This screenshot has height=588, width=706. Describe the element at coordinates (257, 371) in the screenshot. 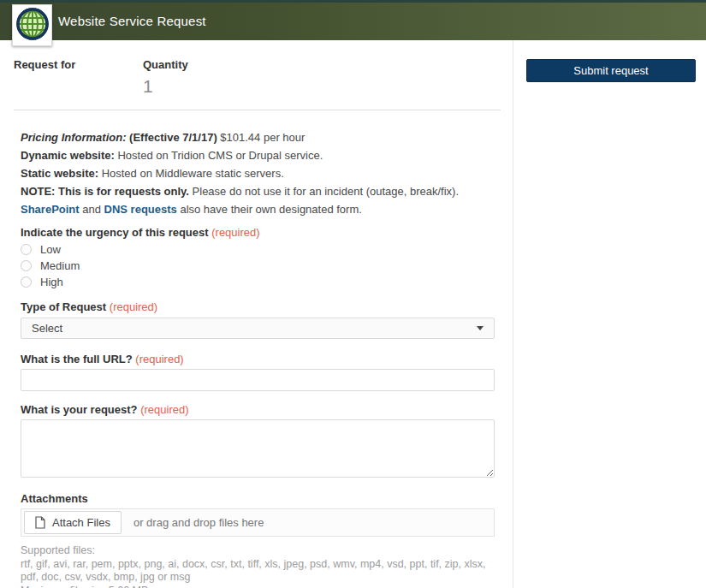

I see `url-field: What is the full URL? (required)` at that location.